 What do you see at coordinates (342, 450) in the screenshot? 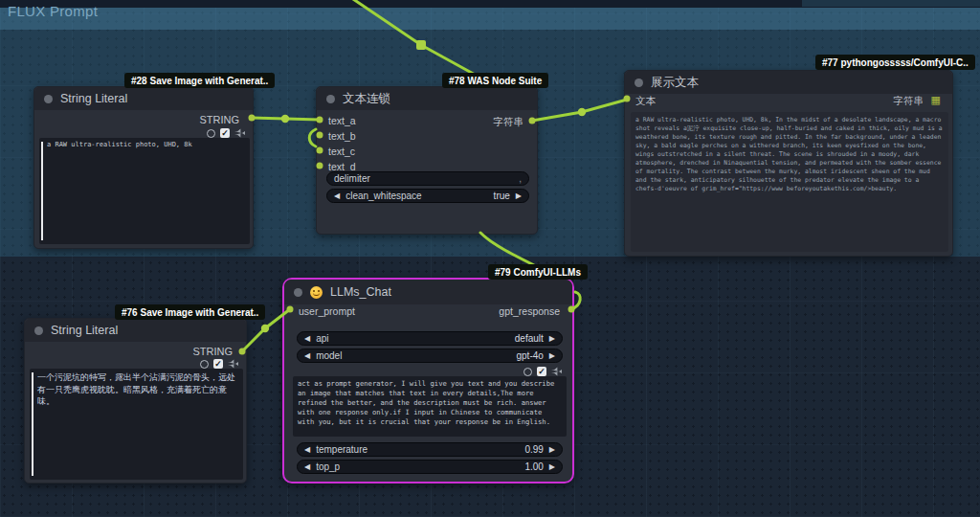
I see `widget-label: temperature` at bounding box center [342, 450].